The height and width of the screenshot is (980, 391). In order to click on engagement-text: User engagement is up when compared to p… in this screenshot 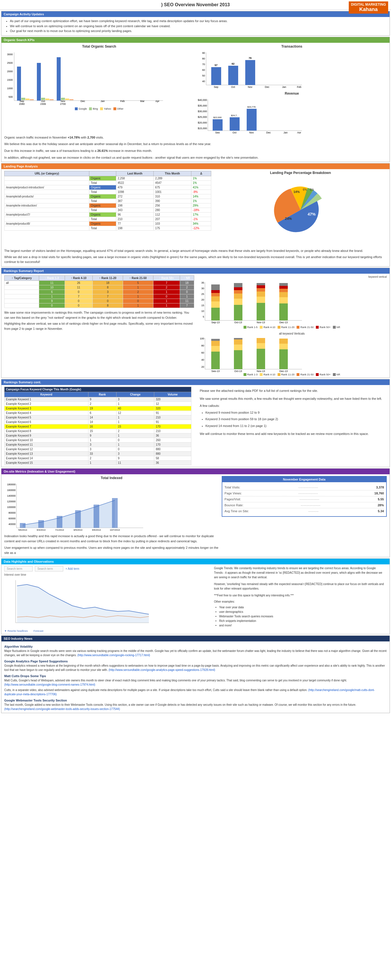, I will do `click(112, 550)`.